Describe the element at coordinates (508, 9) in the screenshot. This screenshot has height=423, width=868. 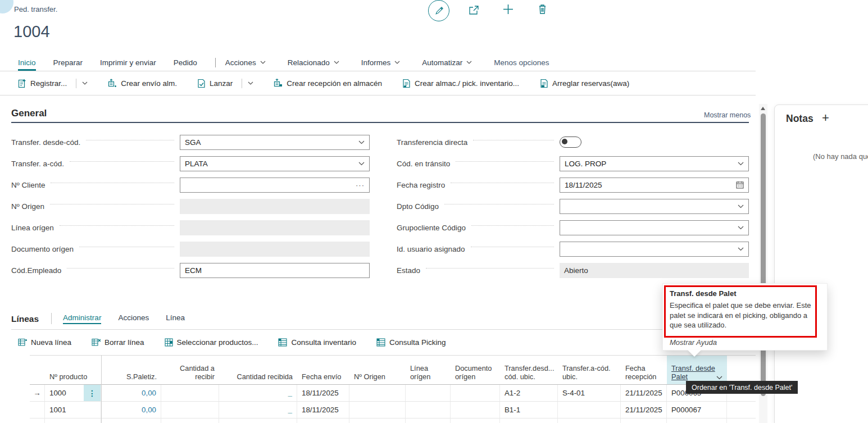
I see `new-button` at that location.